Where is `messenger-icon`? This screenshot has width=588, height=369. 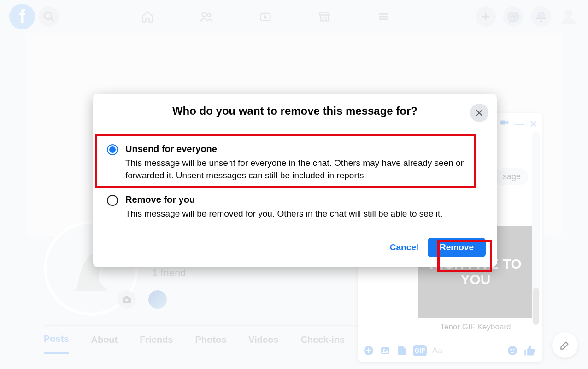 messenger-icon is located at coordinates (513, 17).